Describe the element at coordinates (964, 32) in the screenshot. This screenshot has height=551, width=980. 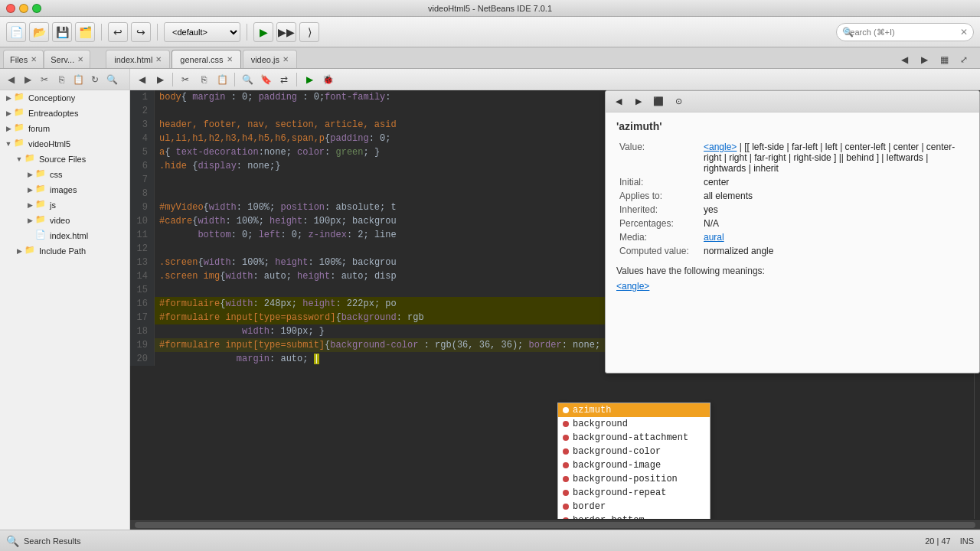
I see `search-clear-icon: ✕` at that location.